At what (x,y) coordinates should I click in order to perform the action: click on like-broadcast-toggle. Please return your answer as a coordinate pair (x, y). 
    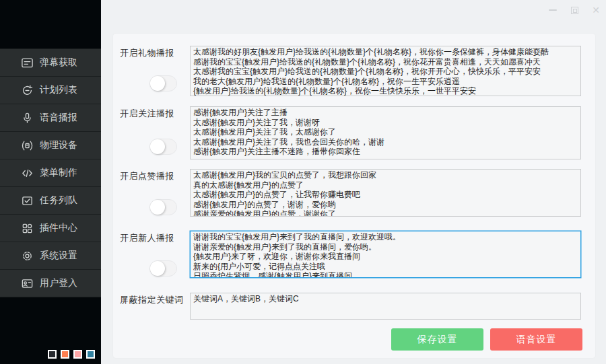
    Looking at the image, I should click on (163, 207).